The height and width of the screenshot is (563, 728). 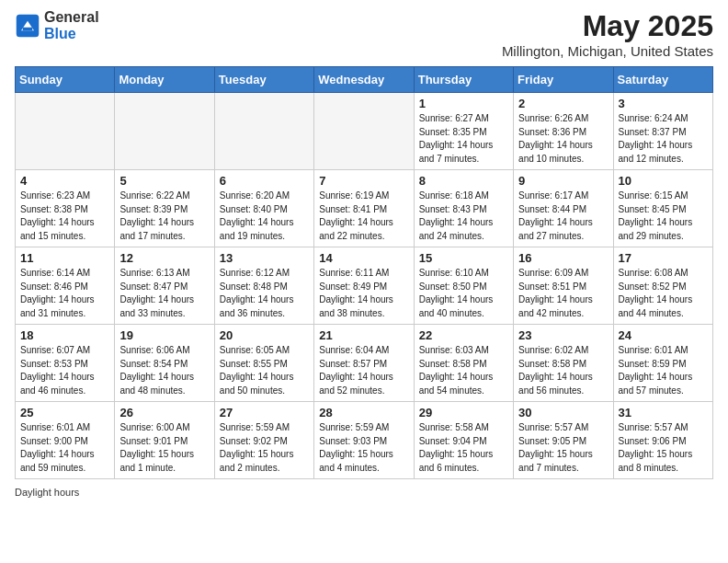 What do you see at coordinates (364, 209) in the screenshot?
I see `calendar-week-2: 4Sunrise: 6:23 AM Sunset: 8:38 PM Daylig…` at bounding box center [364, 209].